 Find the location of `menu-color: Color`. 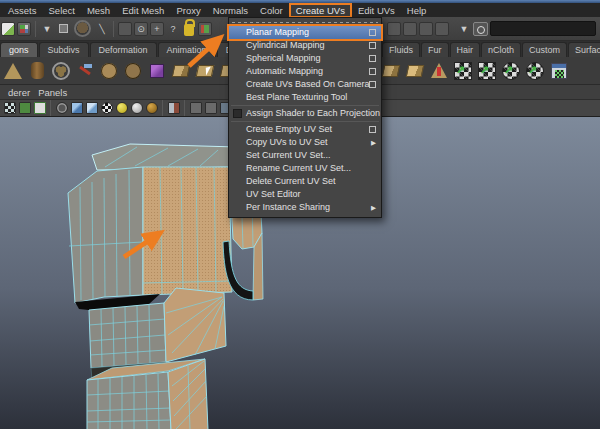

menu-color: Color is located at coordinates (272, 10).